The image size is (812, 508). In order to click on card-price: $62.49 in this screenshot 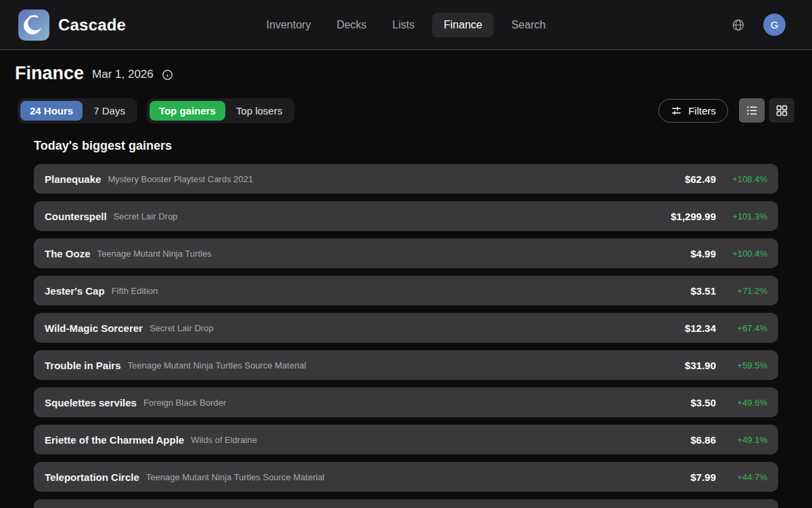, I will do `click(700, 179)`.